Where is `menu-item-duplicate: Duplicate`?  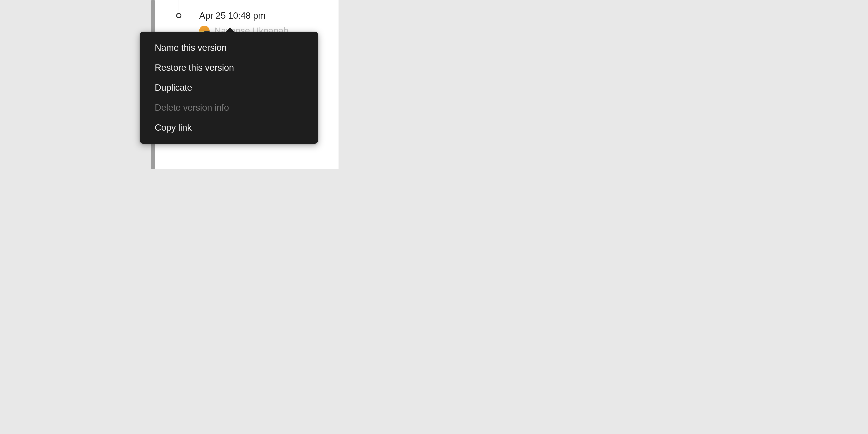 menu-item-duplicate: Duplicate is located at coordinates (229, 88).